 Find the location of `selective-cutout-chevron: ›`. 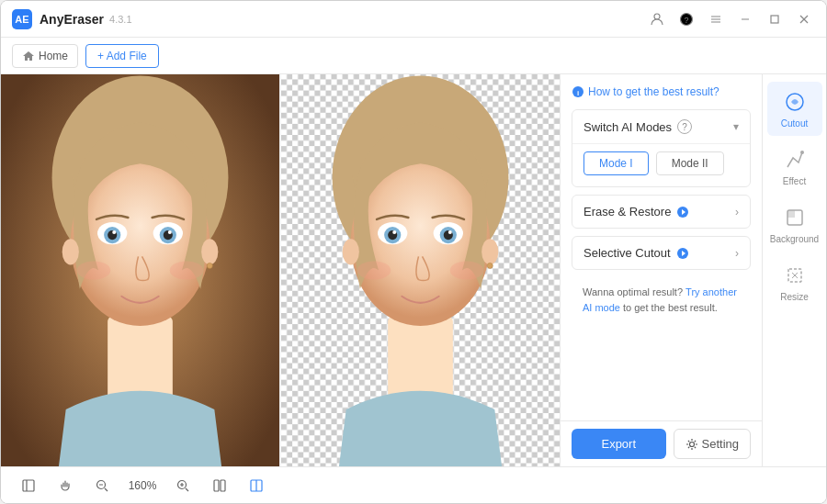

selective-cutout-chevron: › is located at coordinates (737, 253).